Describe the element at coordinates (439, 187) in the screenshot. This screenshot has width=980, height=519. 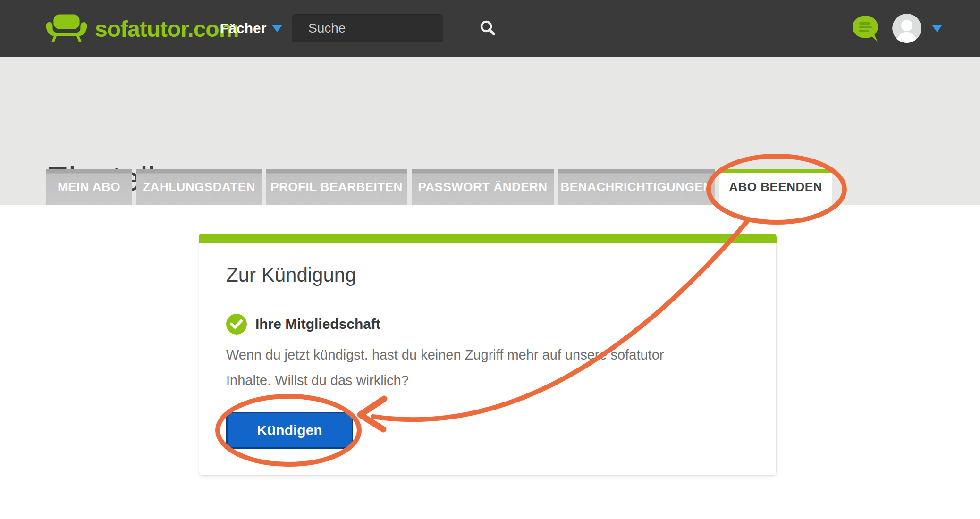
I see `settings-tab-bar: MEIN ABO ZAHLUNGSDATEN PROFIL BEARBEITEN…` at that location.